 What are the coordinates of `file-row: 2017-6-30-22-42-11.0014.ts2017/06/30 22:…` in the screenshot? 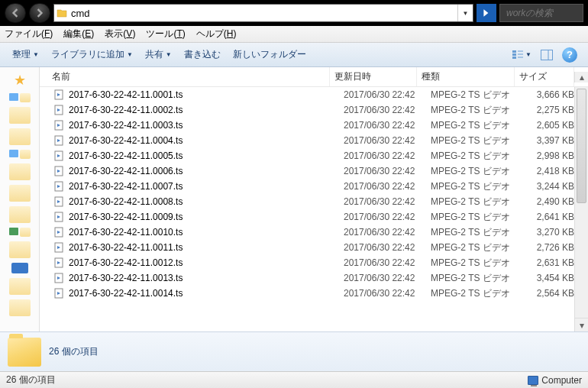 It's located at (314, 293).